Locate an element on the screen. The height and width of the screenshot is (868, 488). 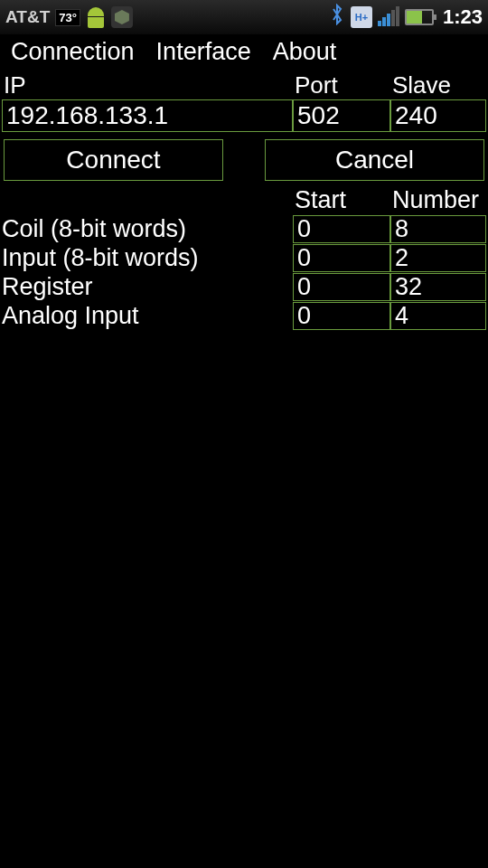
coil-label: Coil (8-bit words) is located at coordinates (146, 230).